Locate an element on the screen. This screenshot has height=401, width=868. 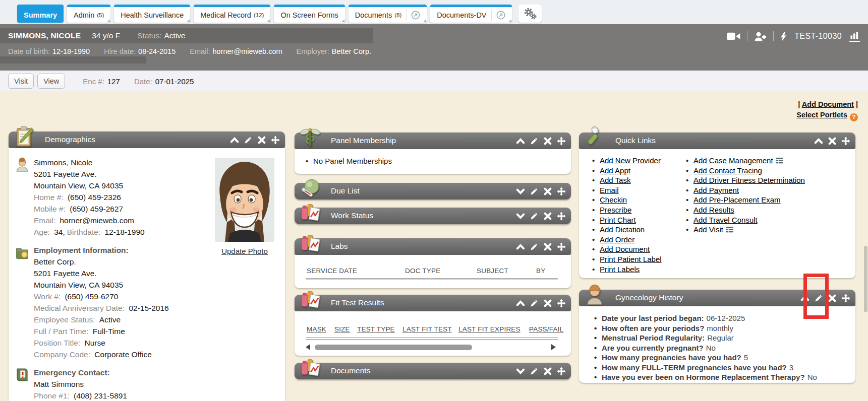
patient-info-field: Hire date:08-24-2015 is located at coordinates (140, 51).